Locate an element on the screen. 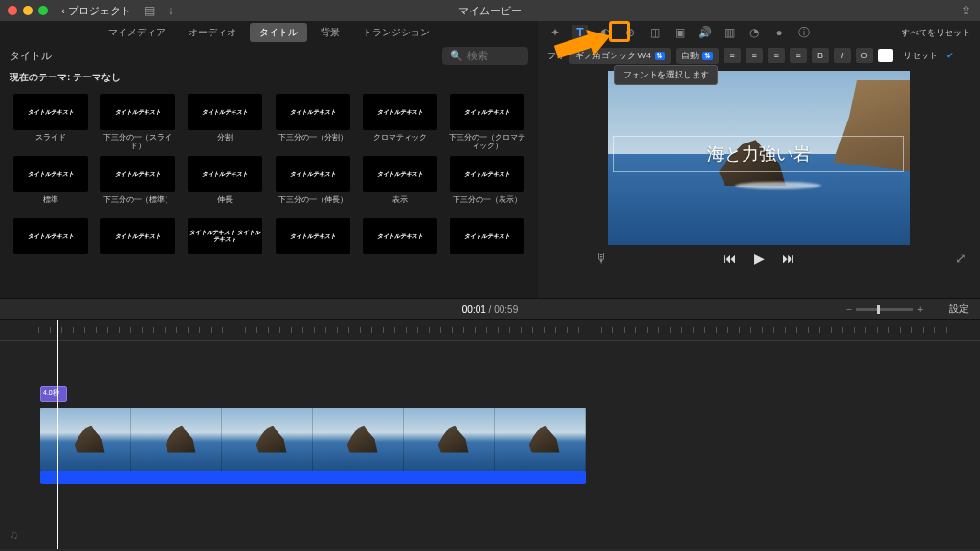  font-size-select: 自動 ⇅ is located at coordinates (697, 55).